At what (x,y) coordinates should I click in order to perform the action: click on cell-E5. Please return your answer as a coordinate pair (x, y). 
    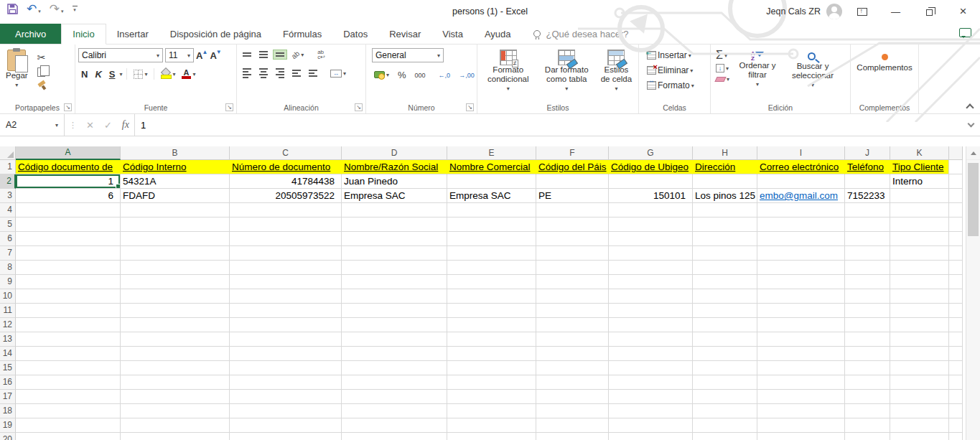
    Looking at the image, I should click on (492, 225).